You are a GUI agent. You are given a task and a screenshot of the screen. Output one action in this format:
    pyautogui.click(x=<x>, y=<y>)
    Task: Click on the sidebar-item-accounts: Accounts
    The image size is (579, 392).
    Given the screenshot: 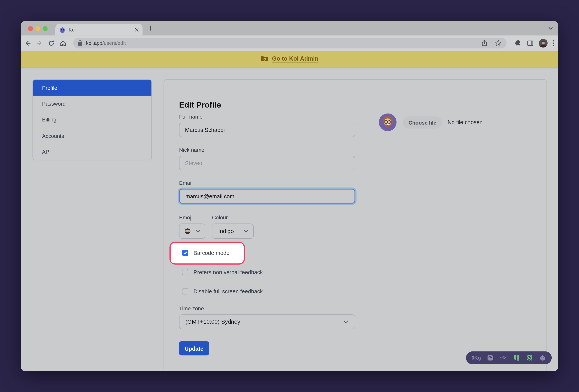 What is the action you would take?
    pyautogui.click(x=92, y=136)
    